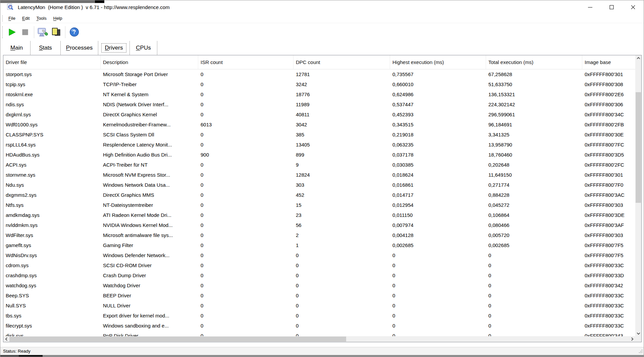  I want to click on cell-dpc-count: 12781, so click(342, 74).